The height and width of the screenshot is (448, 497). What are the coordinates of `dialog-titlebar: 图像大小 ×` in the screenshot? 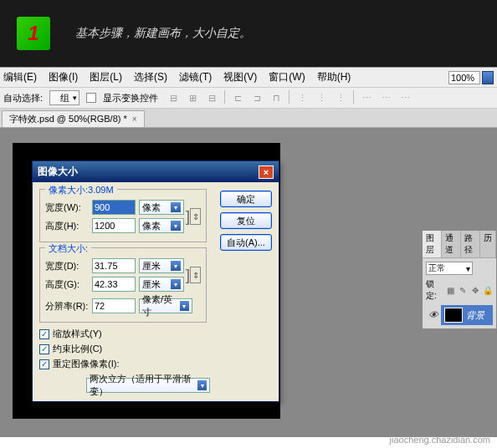 It's located at (156, 172).